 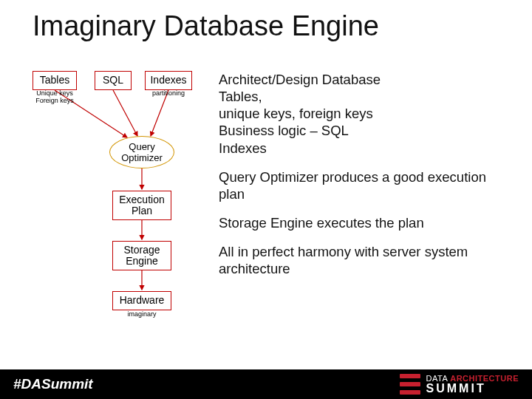 What do you see at coordinates (142, 158) in the screenshot?
I see `qo-line2: Optimizer` at bounding box center [142, 158].